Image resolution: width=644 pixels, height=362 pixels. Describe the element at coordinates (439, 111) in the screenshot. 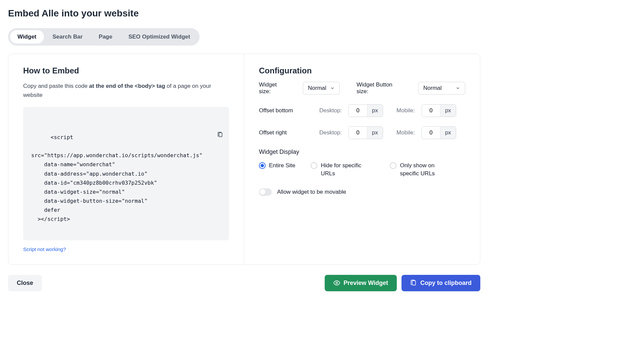

I see `offset-bottom-mobile-input-wrap: px` at that location.